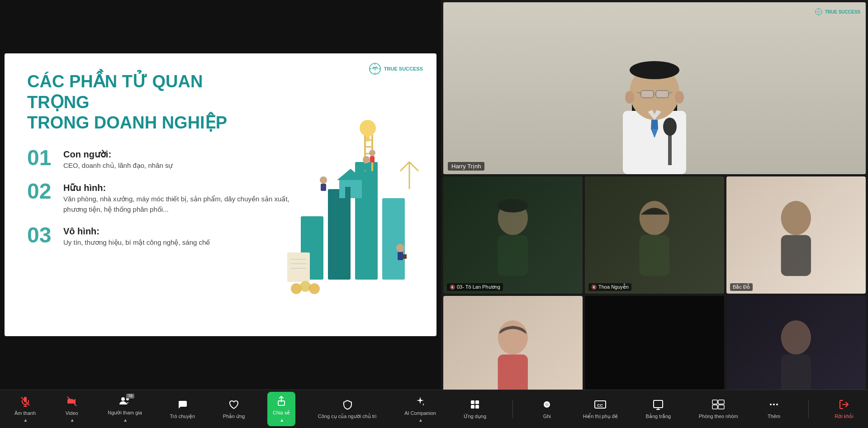 The height and width of the screenshot is (428, 868). I want to click on breakout-label: Phòng theo nhóm, so click(718, 416).